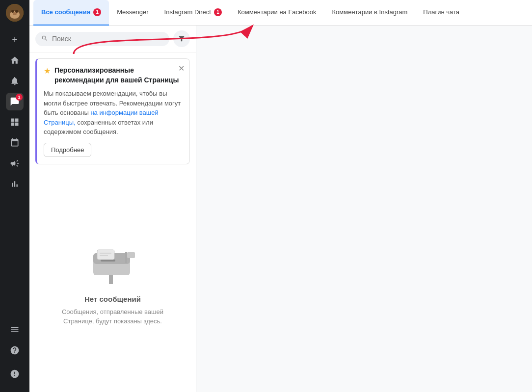 This screenshot has height=392, width=532. What do you see at coordinates (102, 39) in the screenshot?
I see `search-input-wrap` at bounding box center [102, 39].